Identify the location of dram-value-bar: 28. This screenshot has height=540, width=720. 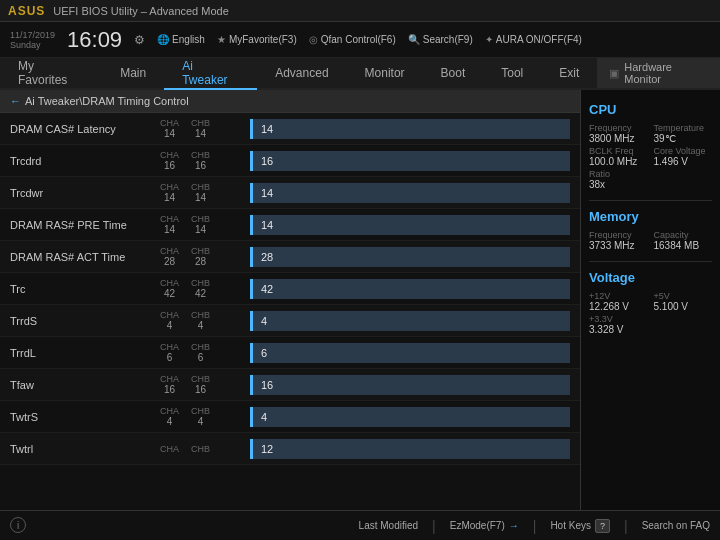
(410, 257).